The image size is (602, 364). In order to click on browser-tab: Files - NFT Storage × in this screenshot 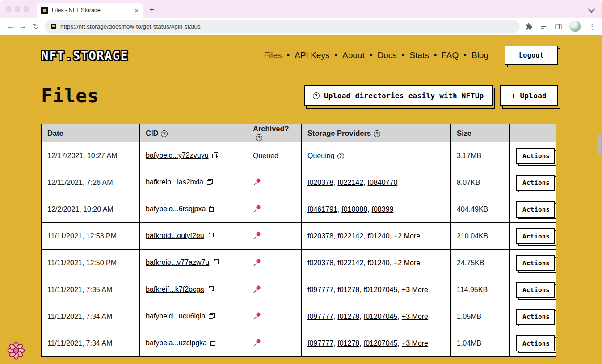, I will do `click(90, 10)`.